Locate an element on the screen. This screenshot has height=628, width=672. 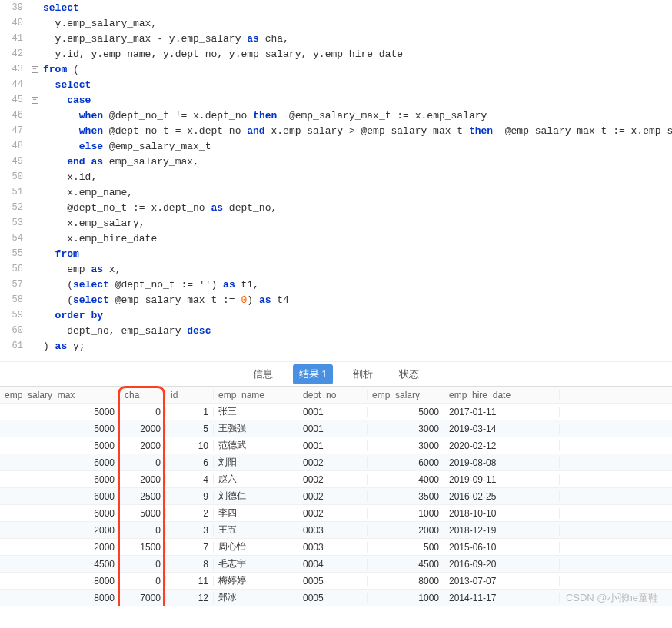
col-header-id: id is located at coordinates (190, 395).